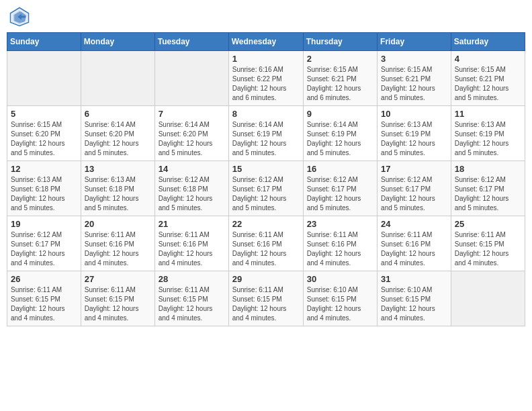 The image size is (532, 411). I want to click on calendar-cell: 4Sunrise: 6:15 AM Sunset: 6:21 PM Daylig…, so click(488, 79).